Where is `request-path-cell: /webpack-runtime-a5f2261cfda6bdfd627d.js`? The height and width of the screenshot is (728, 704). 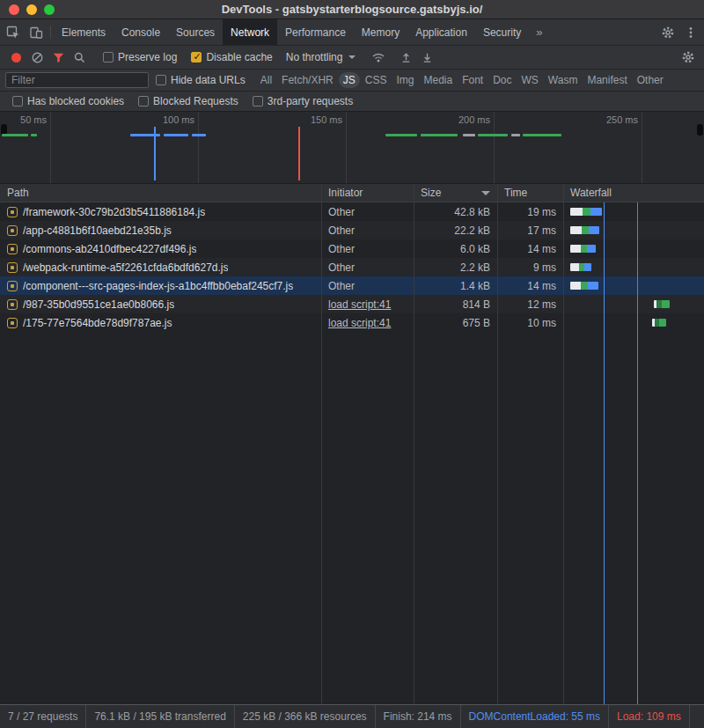 request-path-cell: /webpack-runtime-a5f2261cfda6bdfd627d.js is located at coordinates (160, 268).